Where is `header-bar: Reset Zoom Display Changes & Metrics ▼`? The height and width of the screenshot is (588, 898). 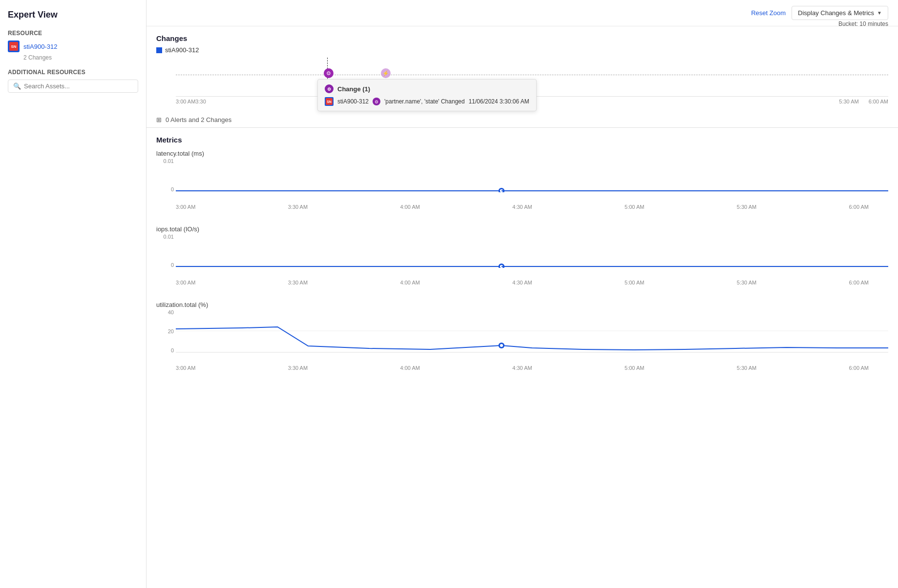
header-bar: Reset Zoom Display Changes & Metrics ▼ is located at coordinates (522, 13).